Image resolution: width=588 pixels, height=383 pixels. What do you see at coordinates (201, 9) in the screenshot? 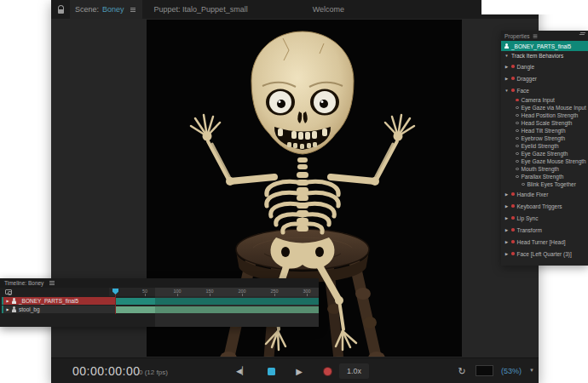
I see `tab-puppet: Puppet: Italo_Puppet_small` at bounding box center [201, 9].